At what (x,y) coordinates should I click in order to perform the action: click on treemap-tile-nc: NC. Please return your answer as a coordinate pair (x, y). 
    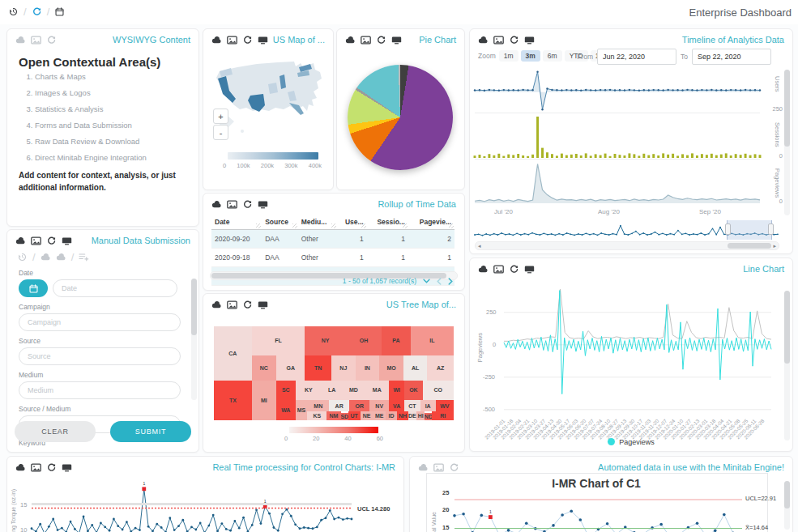
    Looking at the image, I should click on (264, 368).